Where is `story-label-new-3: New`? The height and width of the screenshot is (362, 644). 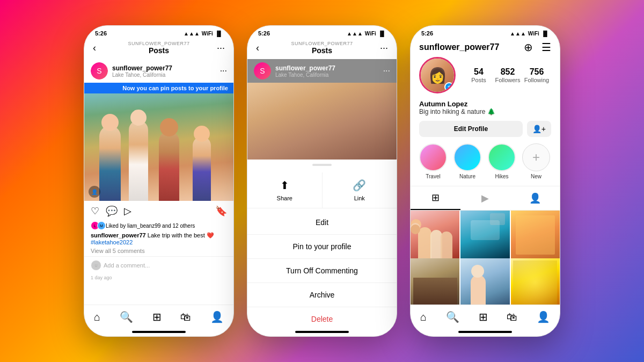 story-label-new-3: New is located at coordinates (536, 176).